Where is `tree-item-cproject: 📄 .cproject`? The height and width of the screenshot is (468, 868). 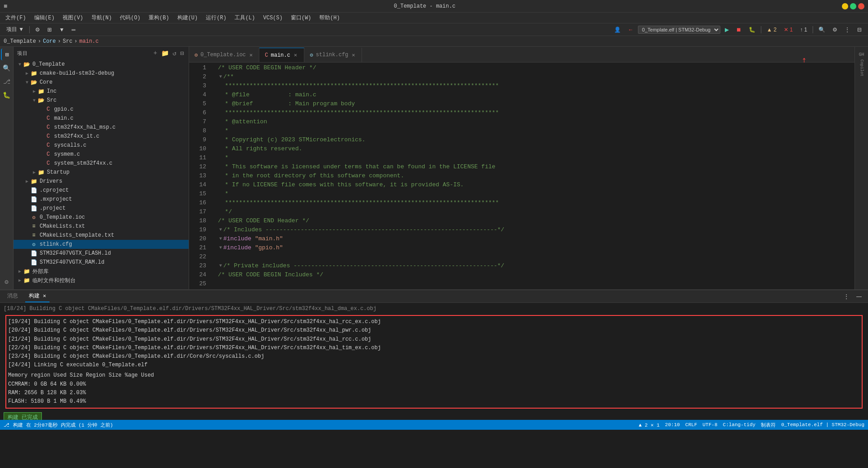
tree-item-cproject: 📄 .cproject is located at coordinates (101, 190).